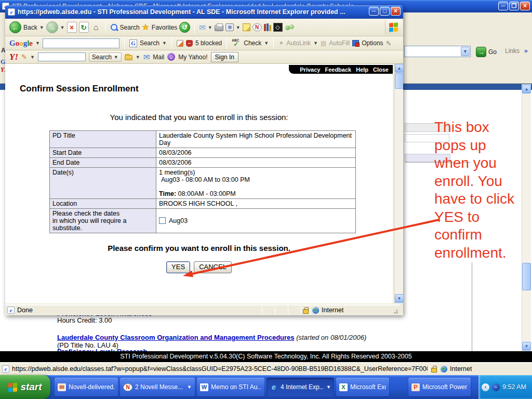 The image size is (532, 399). I want to click on yahoo-bookmarks-folder-icon, so click(129, 58).